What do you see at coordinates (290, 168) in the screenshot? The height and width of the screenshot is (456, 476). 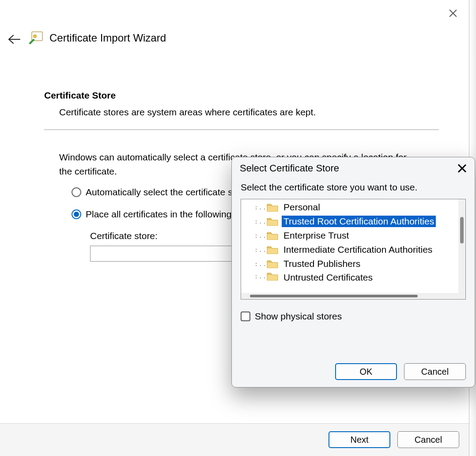 I see `dialog-title: Select Certificate Store` at bounding box center [290, 168].